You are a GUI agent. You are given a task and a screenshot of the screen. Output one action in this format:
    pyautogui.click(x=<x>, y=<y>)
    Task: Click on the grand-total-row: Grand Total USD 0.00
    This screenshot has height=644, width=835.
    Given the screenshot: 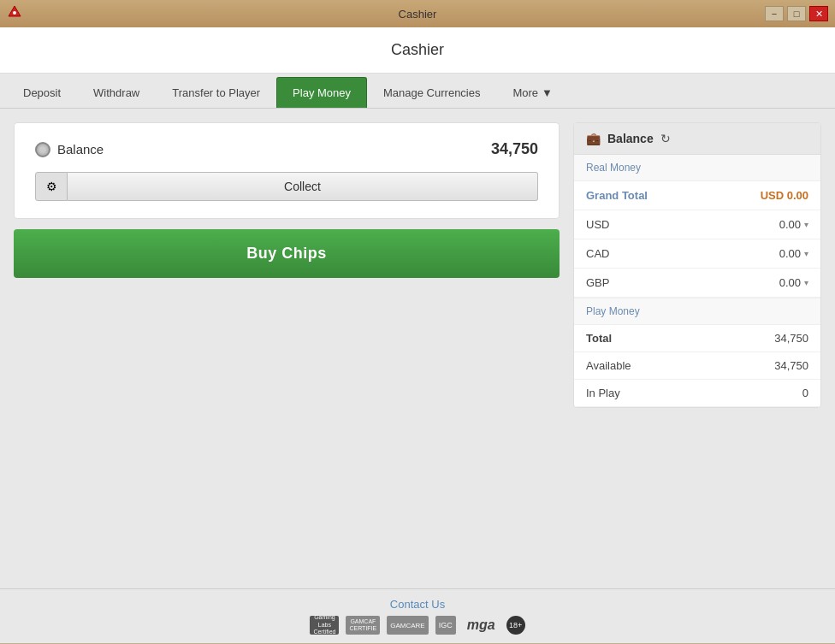 What is the action you would take?
    pyautogui.click(x=697, y=196)
    